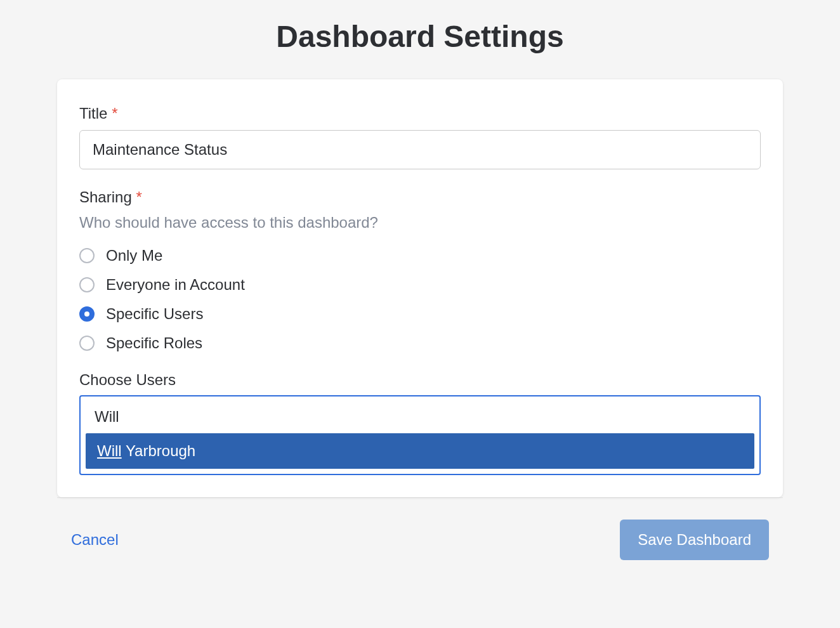 The height and width of the screenshot is (628, 840). What do you see at coordinates (420, 256) in the screenshot?
I see `sharing-option-only-me: Only Me` at bounding box center [420, 256].